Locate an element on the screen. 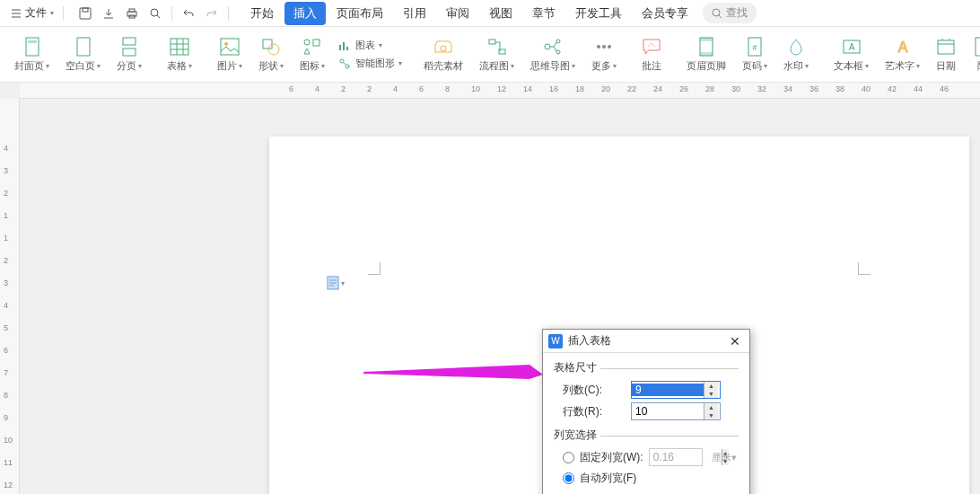 This screenshot has height=494, width=980. ruler-tick: 12 is located at coordinates (502, 90).